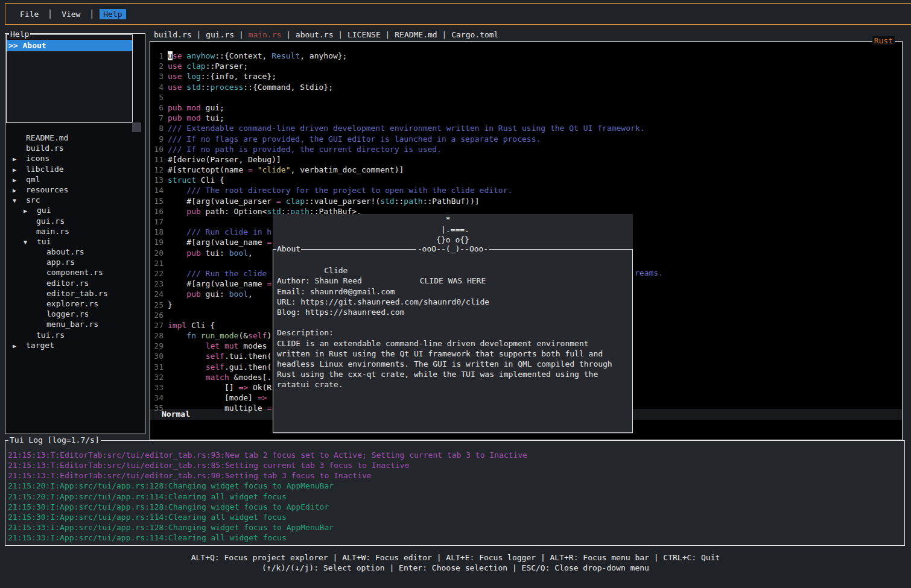  Describe the element at coordinates (526, 107) in the screenshot. I see `code-line-6: 6pub mod gui;` at that location.